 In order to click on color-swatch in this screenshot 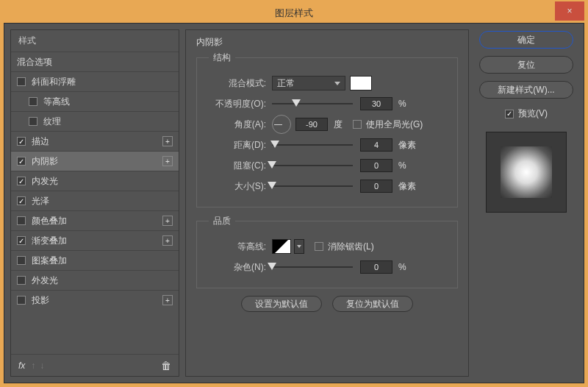, I will do `click(361, 83)`.